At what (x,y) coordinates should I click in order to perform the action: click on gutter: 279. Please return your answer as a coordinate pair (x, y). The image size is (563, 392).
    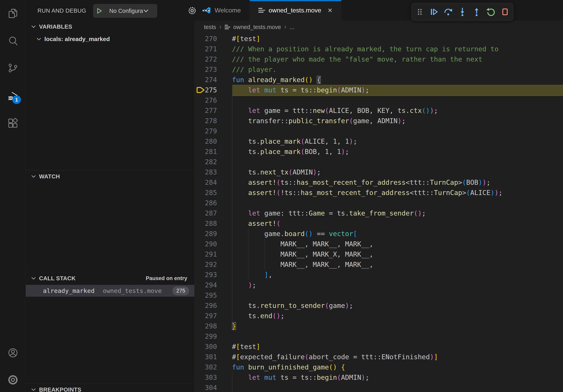
    Looking at the image, I should click on (213, 131).